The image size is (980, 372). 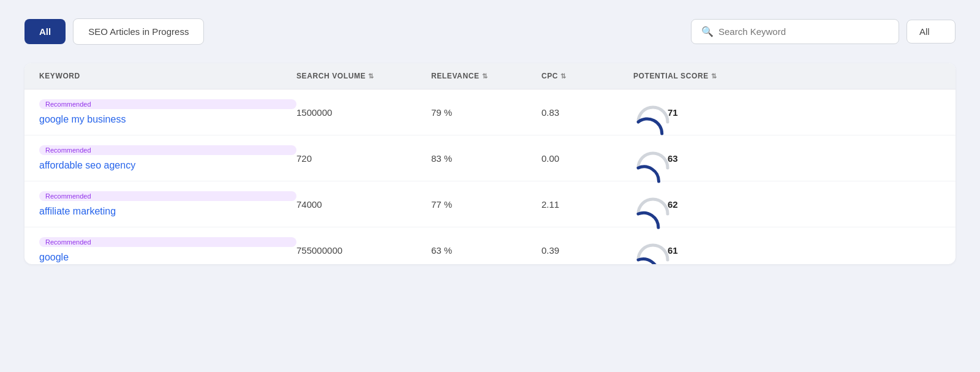 I want to click on gauge-number: 71, so click(x=673, y=113).